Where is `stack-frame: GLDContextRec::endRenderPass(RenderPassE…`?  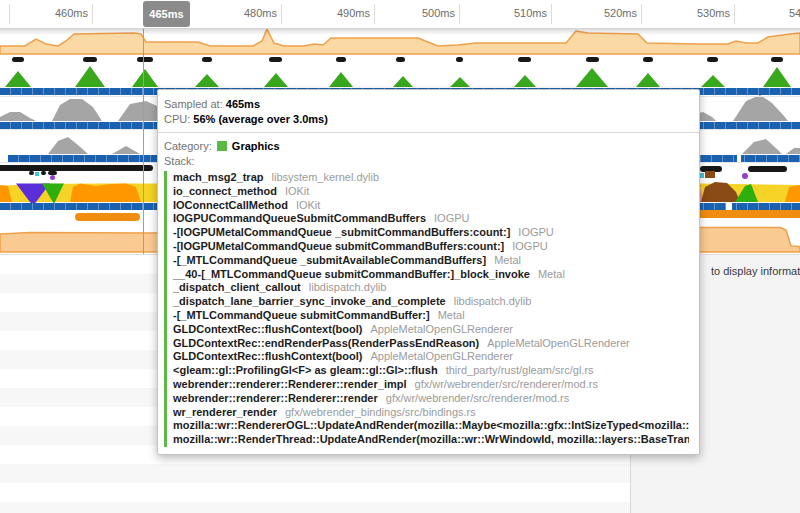
stack-frame: GLDContextRec::endRenderPass(RenderPassE… is located at coordinates (428, 344).